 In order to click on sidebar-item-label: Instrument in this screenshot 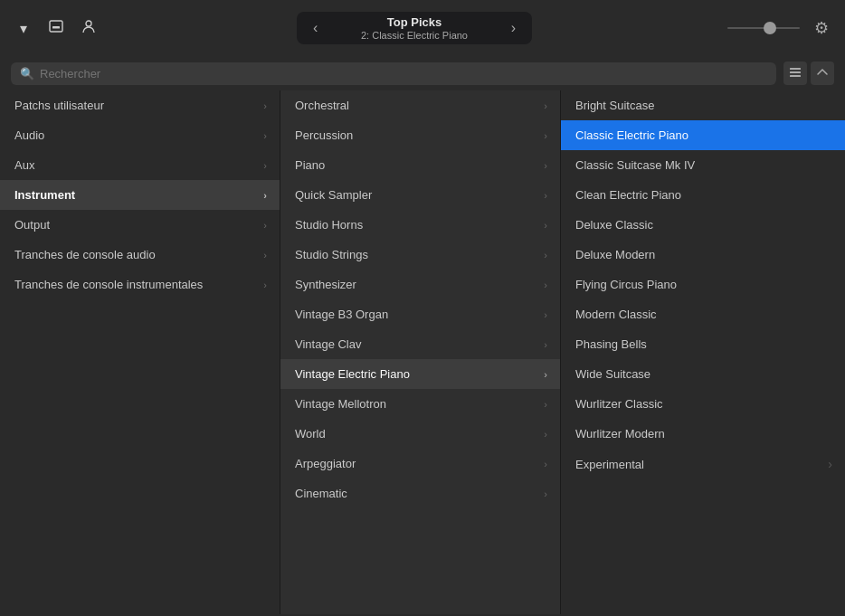, I will do `click(45, 195)`.